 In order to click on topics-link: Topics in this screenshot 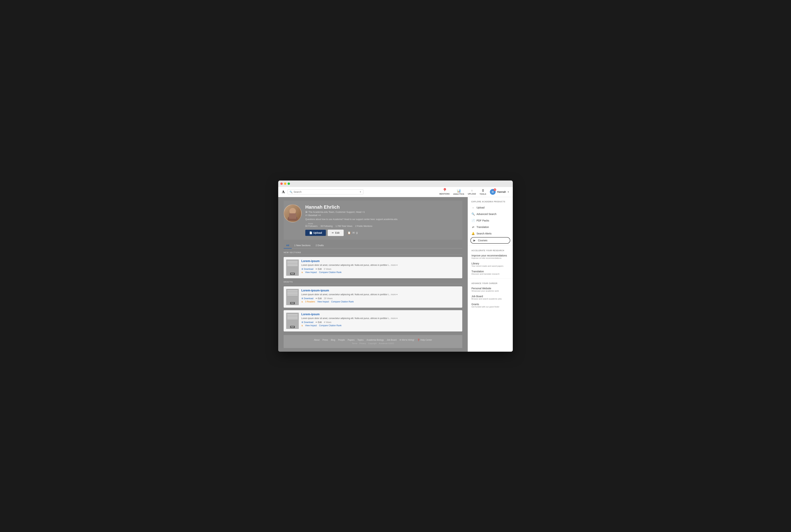, I will do `click(361, 340)`.